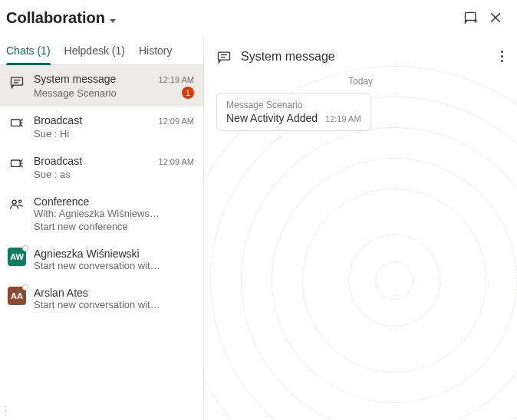  What do you see at coordinates (496, 18) in the screenshot?
I see `close-button` at bounding box center [496, 18].